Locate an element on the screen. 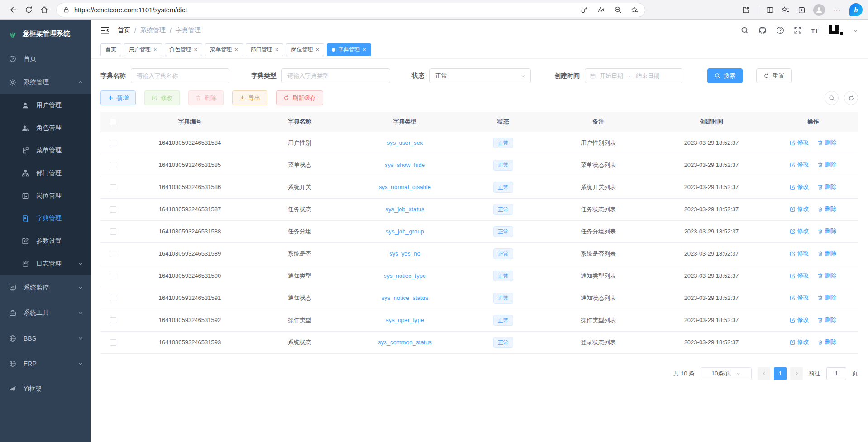 The width and height of the screenshot is (868, 442). address-bar: https://ccnetcore.com:1101/system/dict is located at coordinates (351, 10).